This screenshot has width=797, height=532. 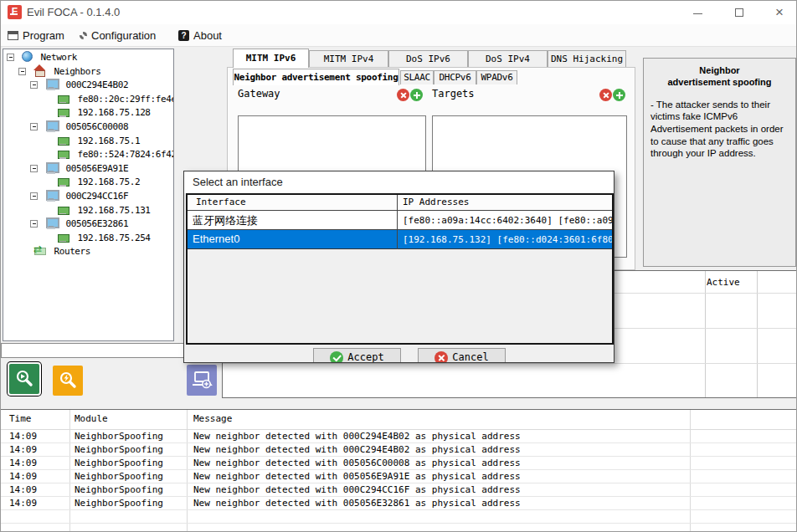 What do you see at coordinates (20, 418) in the screenshot?
I see `log-header-time: Time` at bounding box center [20, 418].